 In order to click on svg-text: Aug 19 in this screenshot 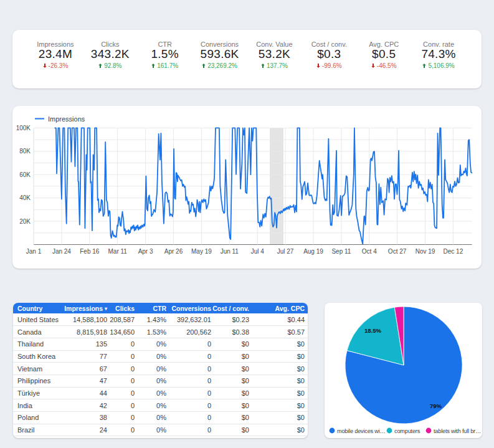, I will do `click(313, 252)`.